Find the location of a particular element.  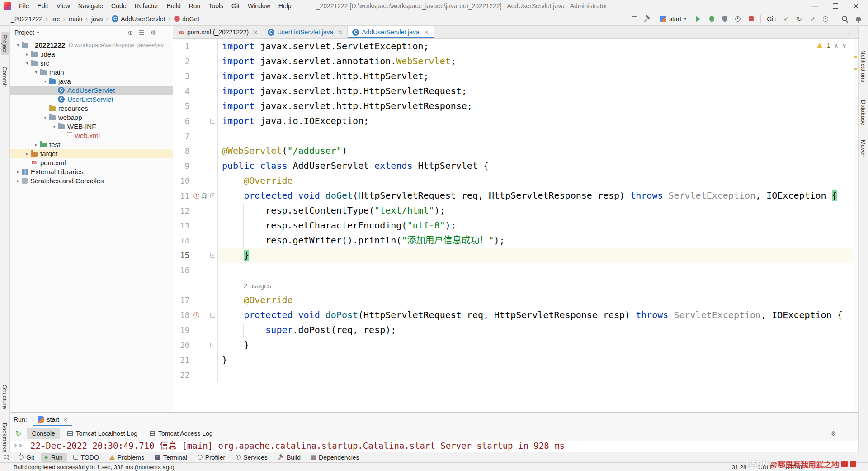

bottom-tab-services: Services is located at coordinates (251, 457).